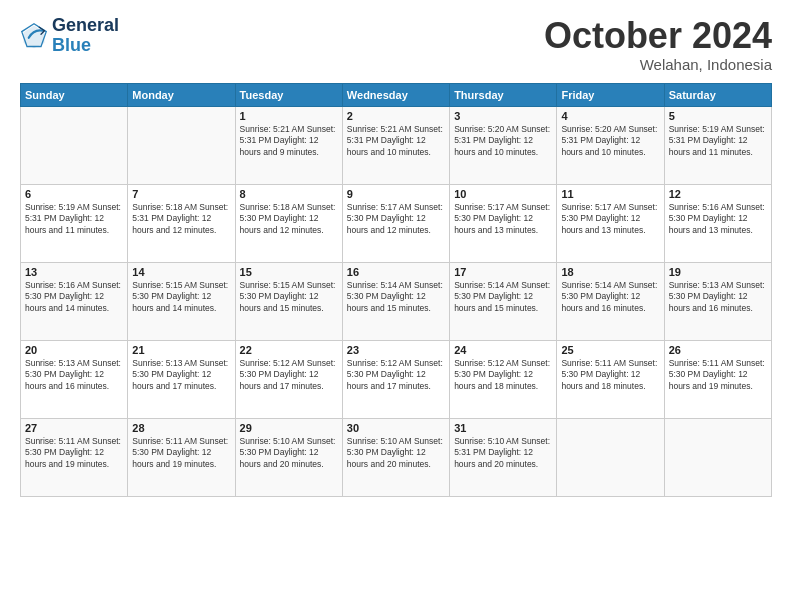 This screenshot has width=792, height=612. Describe the element at coordinates (86, 36) in the screenshot. I see `logo-text: General Blue` at that location.